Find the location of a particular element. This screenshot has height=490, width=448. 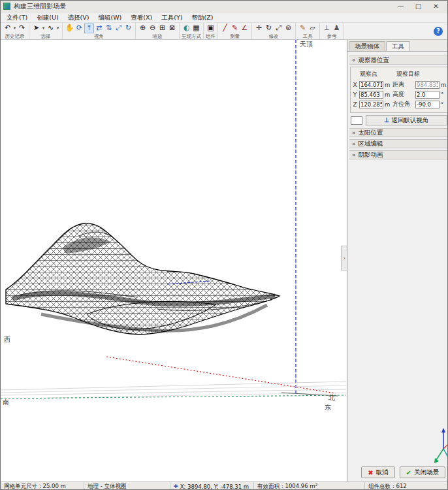

wireframe-view-icon: ▦ is located at coordinates (196, 29).